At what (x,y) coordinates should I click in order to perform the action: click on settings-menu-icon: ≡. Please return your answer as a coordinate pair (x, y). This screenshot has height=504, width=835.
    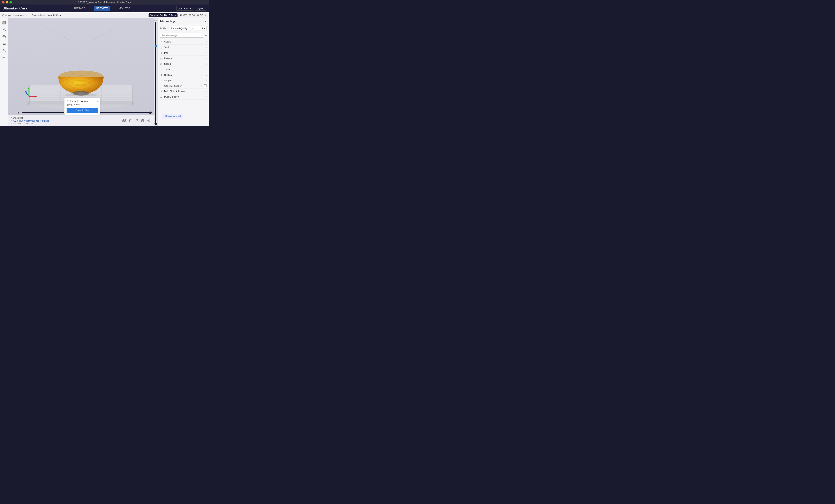
    Looking at the image, I should click on (206, 35).